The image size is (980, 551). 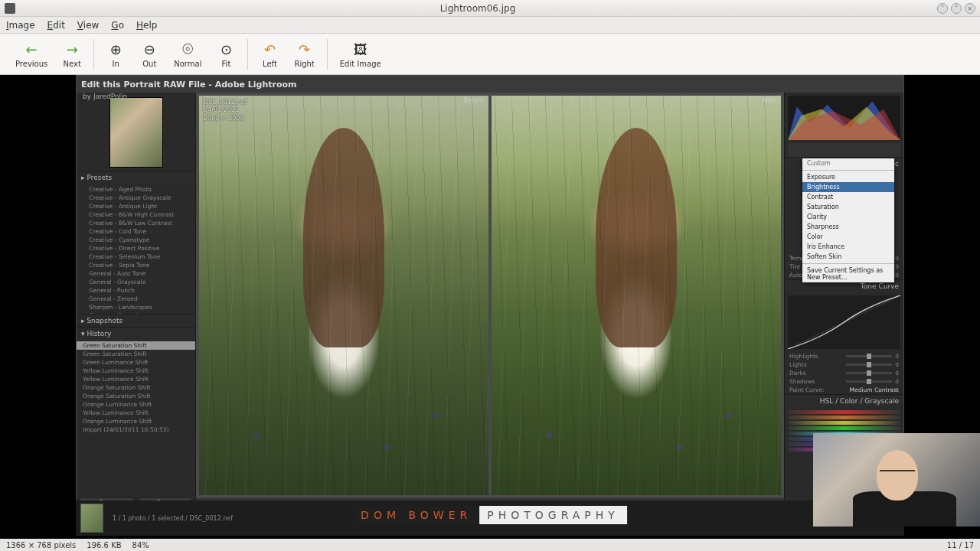 What do you see at coordinates (136, 291) in the screenshot?
I see `preset-item: General - Punch` at bounding box center [136, 291].